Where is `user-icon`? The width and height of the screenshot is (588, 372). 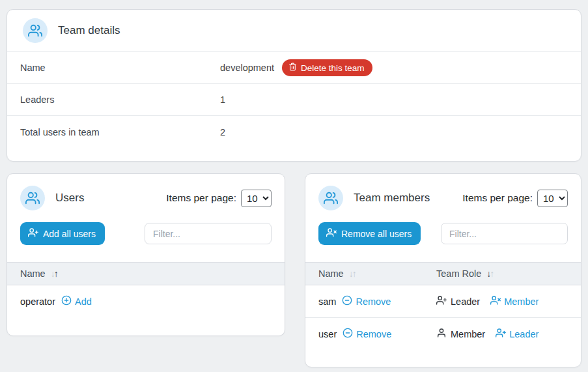 user-icon is located at coordinates (441, 334).